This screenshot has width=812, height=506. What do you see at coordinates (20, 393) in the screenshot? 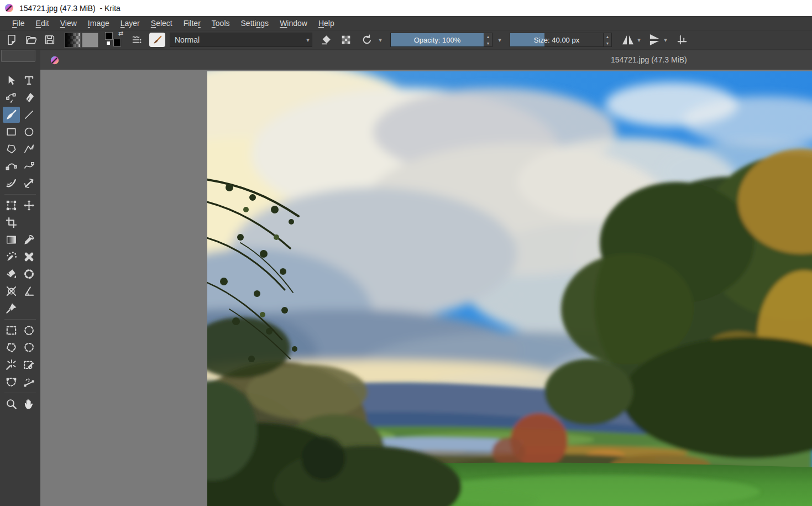
I see `toolbox-separator` at bounding box center [20, 393].